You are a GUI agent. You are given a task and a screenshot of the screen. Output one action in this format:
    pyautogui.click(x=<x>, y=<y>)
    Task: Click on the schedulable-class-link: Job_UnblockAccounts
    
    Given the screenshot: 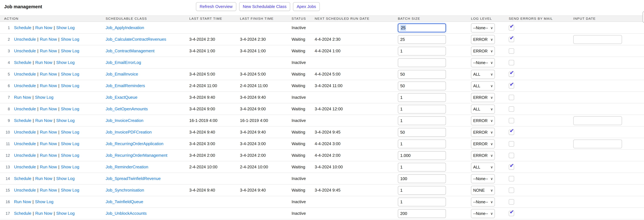 What is the action you would take?
    pyautogui.click(x=126, y=214)
    